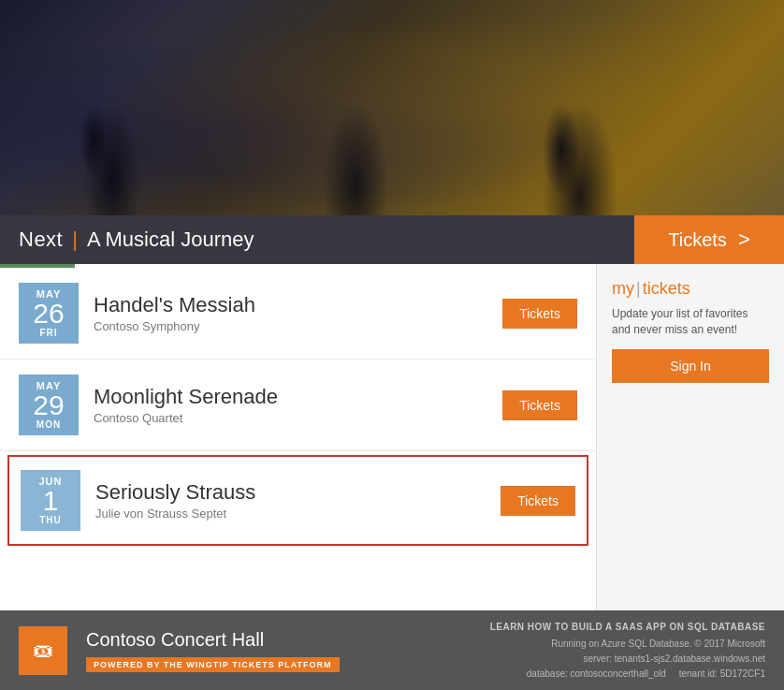 This screenshot has height=690, width=784. I want to click on event-weekday: THU, so click(51, 521).